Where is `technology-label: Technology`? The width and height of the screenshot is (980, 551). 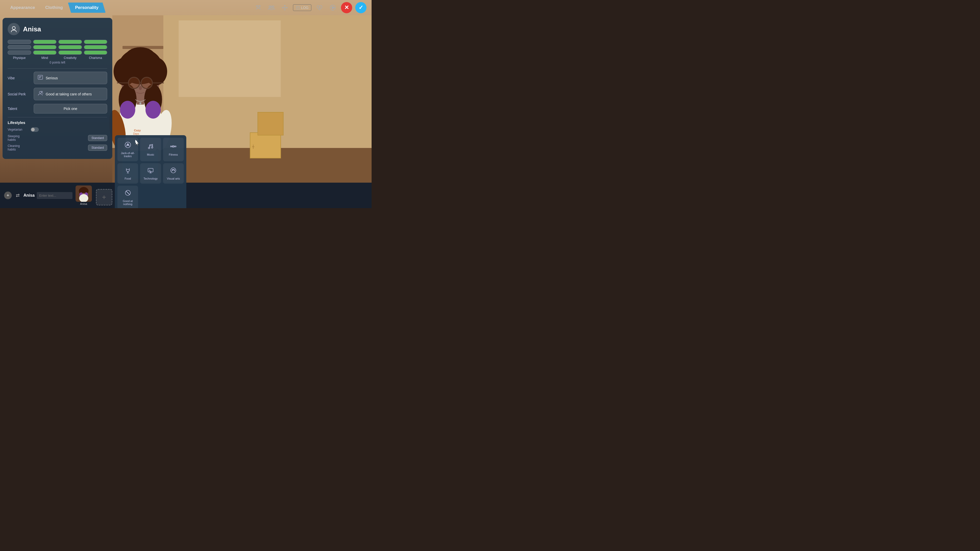
technology-label: Technology is located at coordinates (151, 179).